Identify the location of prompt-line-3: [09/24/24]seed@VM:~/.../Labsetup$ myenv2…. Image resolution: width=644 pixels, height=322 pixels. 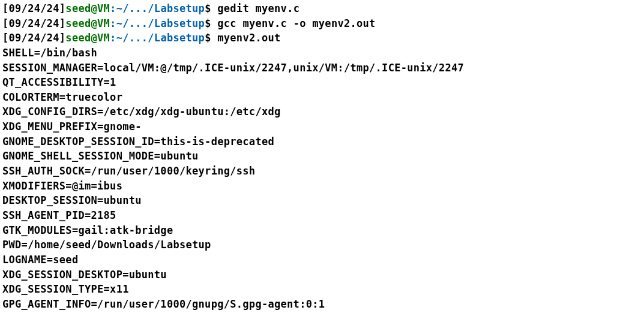
(322, 38).